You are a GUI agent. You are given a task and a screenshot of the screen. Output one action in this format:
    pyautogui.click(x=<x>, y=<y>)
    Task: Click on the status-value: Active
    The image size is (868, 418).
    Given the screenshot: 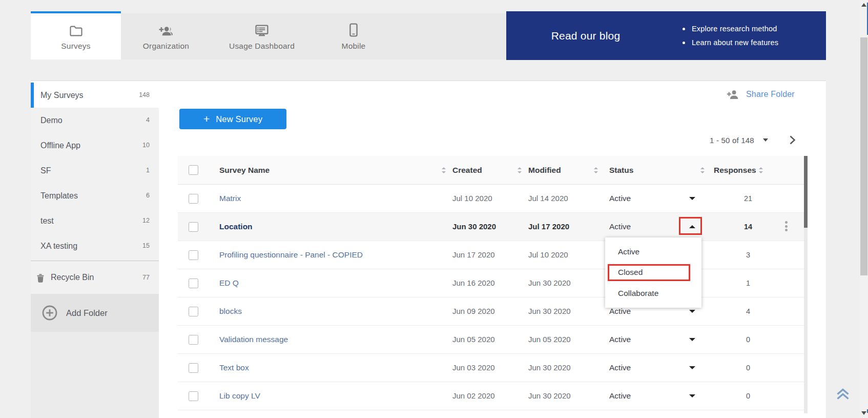 What is the action you would take?
    pyautogui.click(x=620, y=396)
    